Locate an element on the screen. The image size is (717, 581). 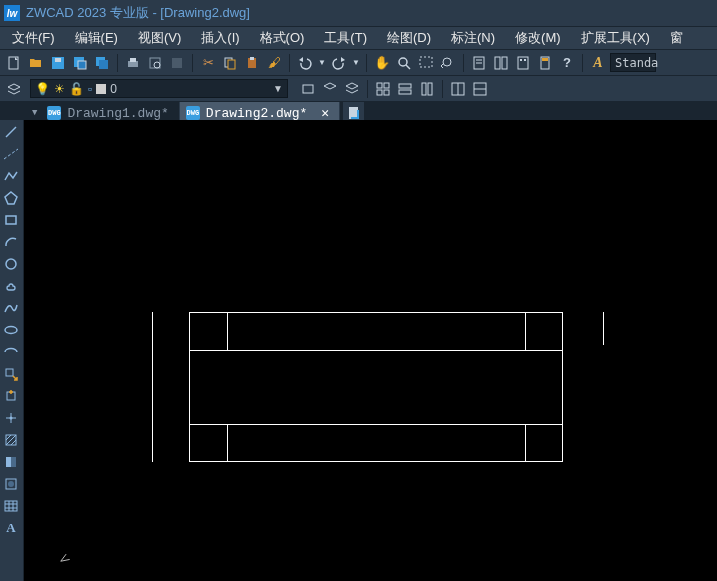
layer-prev-icon is located at coordinates (308, 89).